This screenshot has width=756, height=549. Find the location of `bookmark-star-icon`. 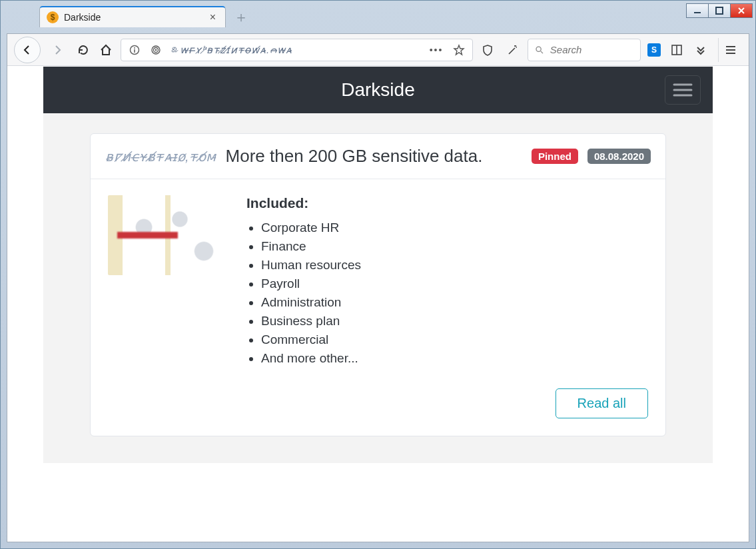

bookmark-star-icon is located at coordinates (459, 50).